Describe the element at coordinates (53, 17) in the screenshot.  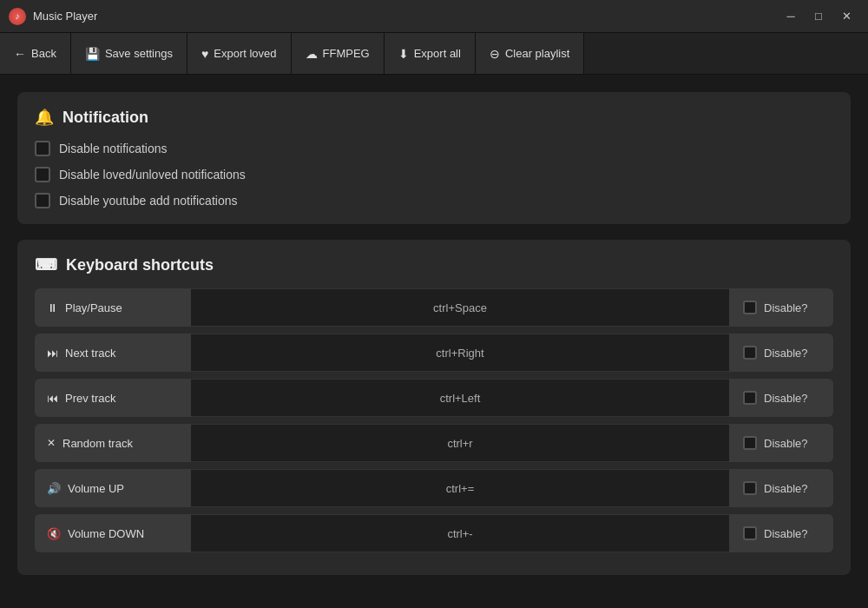
I see `title-bar-left: ♪ Music Player` at that location.